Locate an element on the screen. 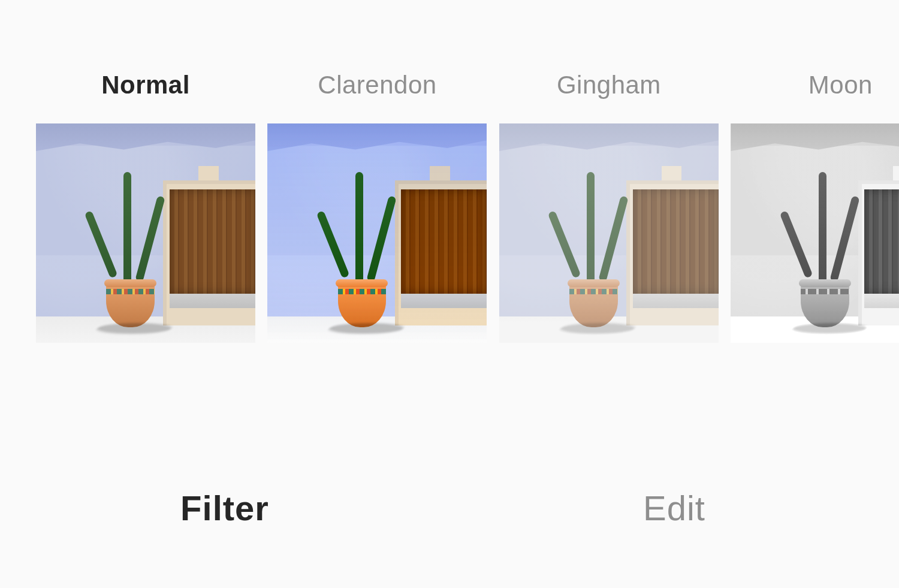 The height and width of the screenshot is (588, 899). tab-filter: Filter is located at coordinates (225, 508).